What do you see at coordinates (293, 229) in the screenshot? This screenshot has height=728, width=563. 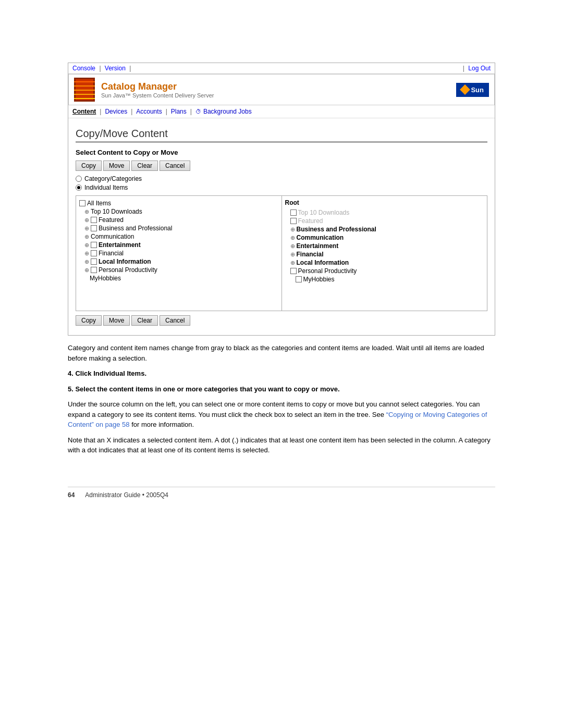 I see `dest-expand-business: ⊕` at bounding box center [293, 229].